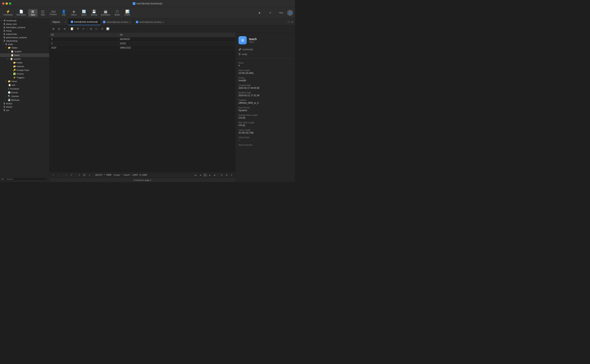 The image size is (590, 364). Describe the element at coordinates (66, 175) in the screenshot. I see `bottom-check-btn: ✓` at that location.